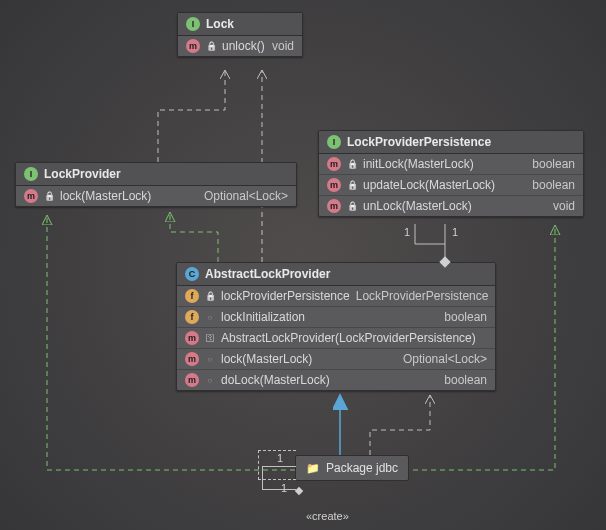 This screenshot has height=530, width=606. What do you see at coordinates (451, 206) in the screenshot?
I see `member-row: m unLock(MasterLock) void` at bounding box center [451, 206].